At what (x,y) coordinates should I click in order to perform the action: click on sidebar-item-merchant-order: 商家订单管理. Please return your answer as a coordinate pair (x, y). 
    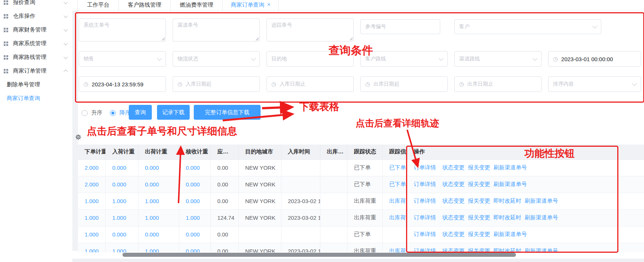
    Looking at the image, I should click on (36, 71).